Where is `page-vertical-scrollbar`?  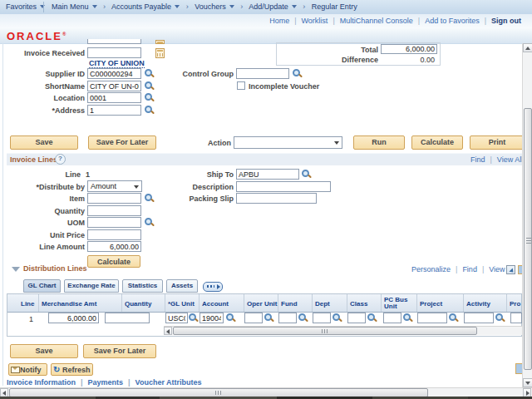
page-vertical-scrollbar is located at coordinates (527, 215).